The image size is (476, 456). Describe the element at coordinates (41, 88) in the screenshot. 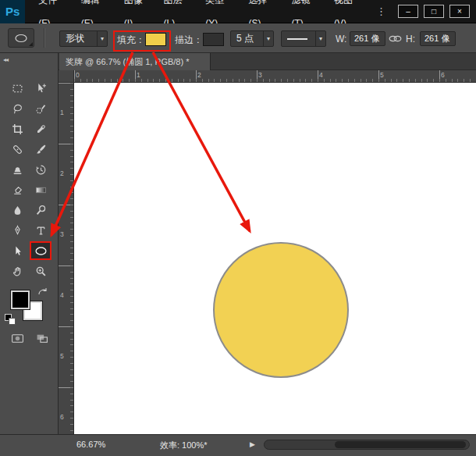

I see `move-tool` at that location.